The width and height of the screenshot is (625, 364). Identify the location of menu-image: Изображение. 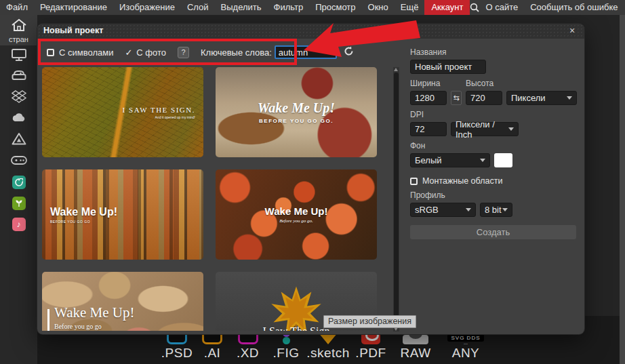
(147, 7).